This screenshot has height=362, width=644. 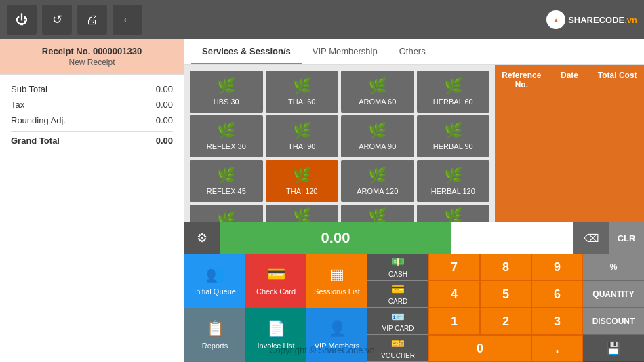 I want to click on vip-date-header: Date, so click(x=569, y=80).